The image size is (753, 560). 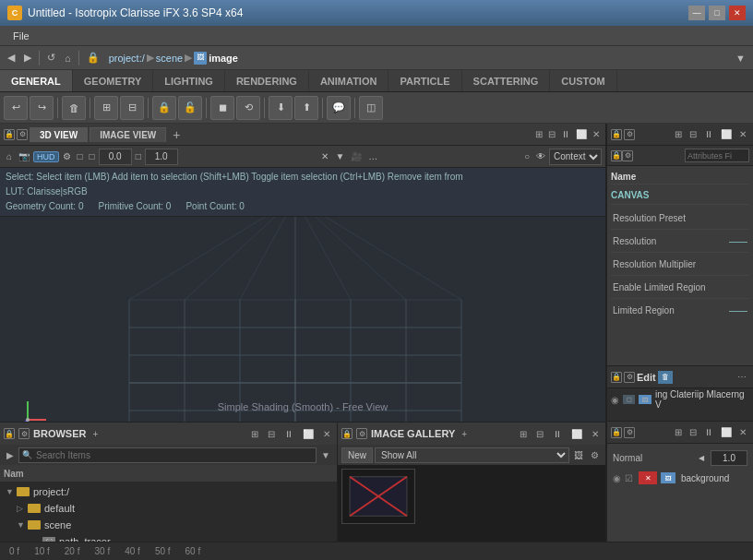 I want to click on panel-close: ✕, so click(x=596, y=135).